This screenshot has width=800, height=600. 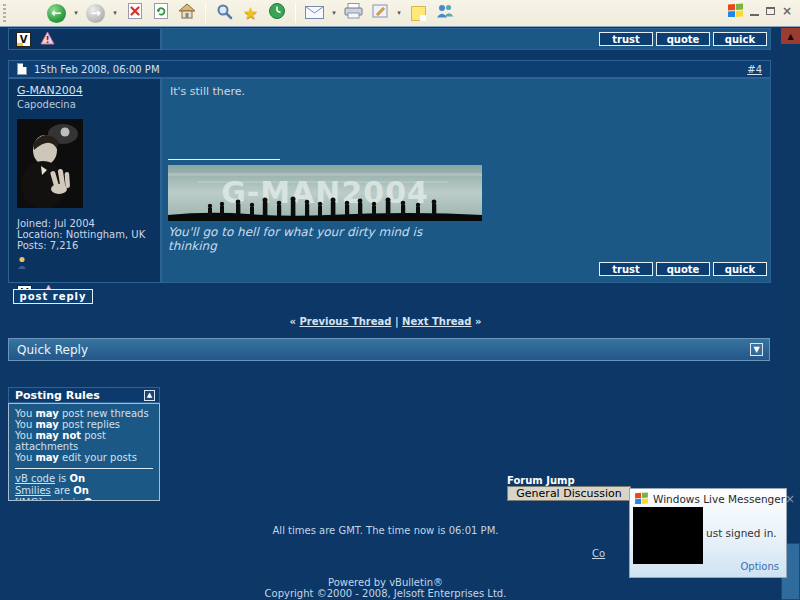 What do you see at coordinates (770, 11) in the screenshot?
I see `restore-button` at bounding box center [770, 11].